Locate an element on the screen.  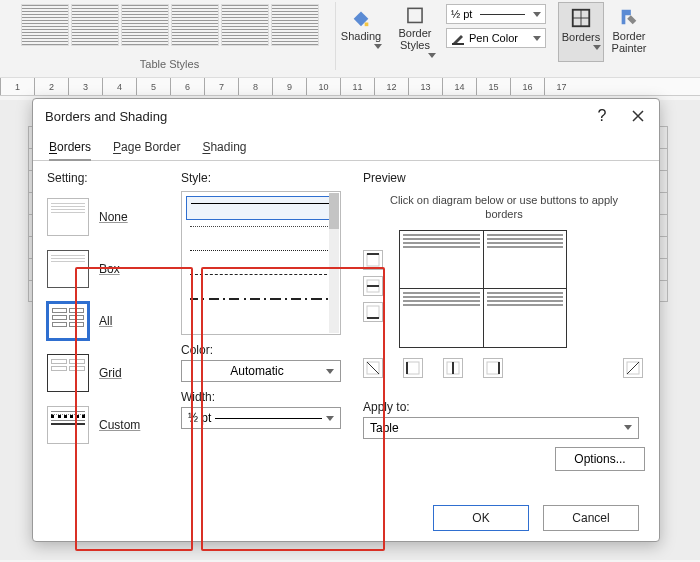
setting-none: None is located at coordinates (105, 217).